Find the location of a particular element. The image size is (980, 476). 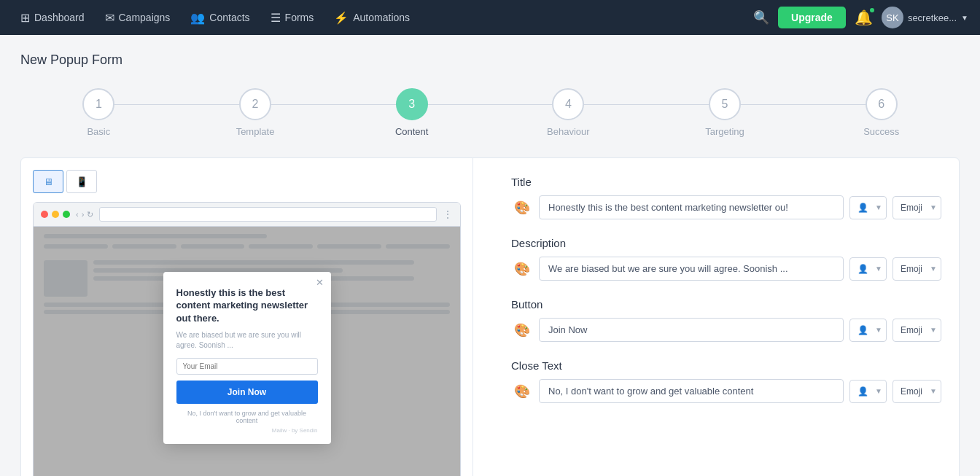

btn-emoji-select: Emoji is located at coordinates (917, 330).